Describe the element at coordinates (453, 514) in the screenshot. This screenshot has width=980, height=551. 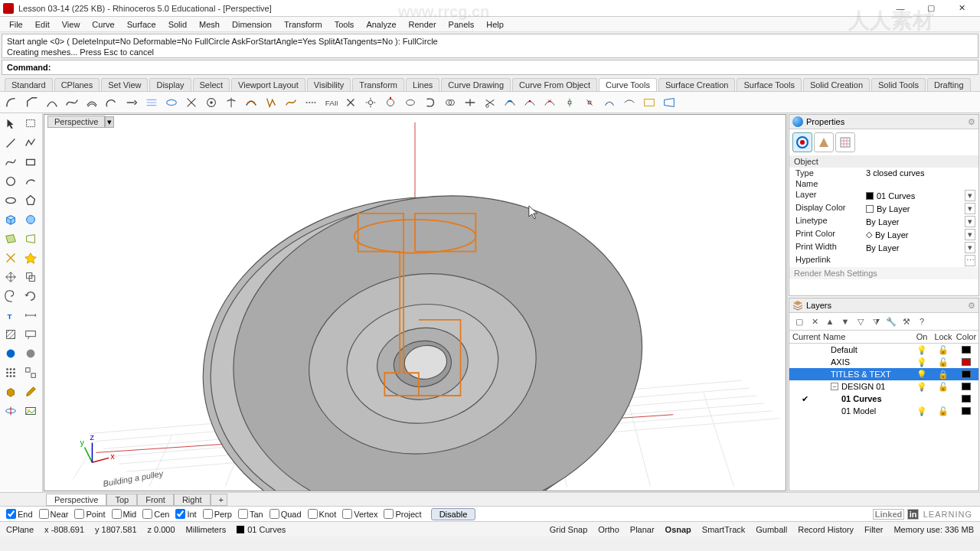
I see `osnap-disable-button: Disable` at that location.